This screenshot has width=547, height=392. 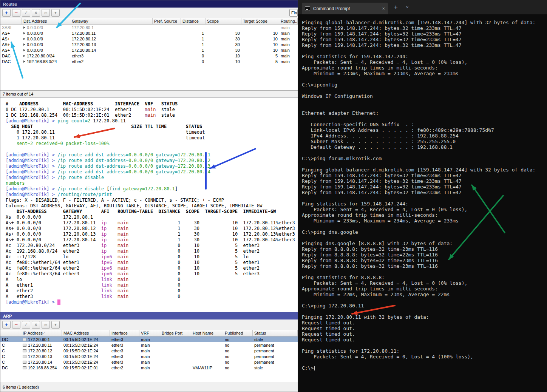 What do you see at coordinates (224, 33) in the screenshot?
I see `table-cell: 30` at bounding box center [224, 33].